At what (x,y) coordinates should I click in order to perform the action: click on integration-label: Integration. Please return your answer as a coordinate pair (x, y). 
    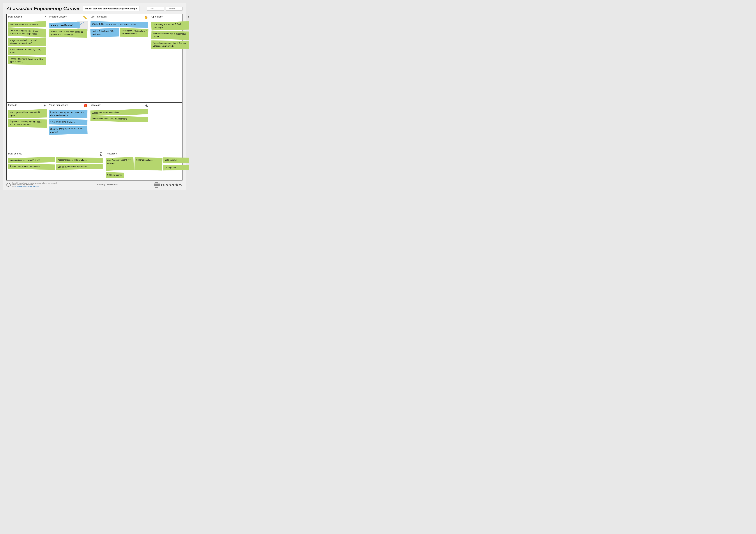
    Looking at the image, I should click on (96, 105).